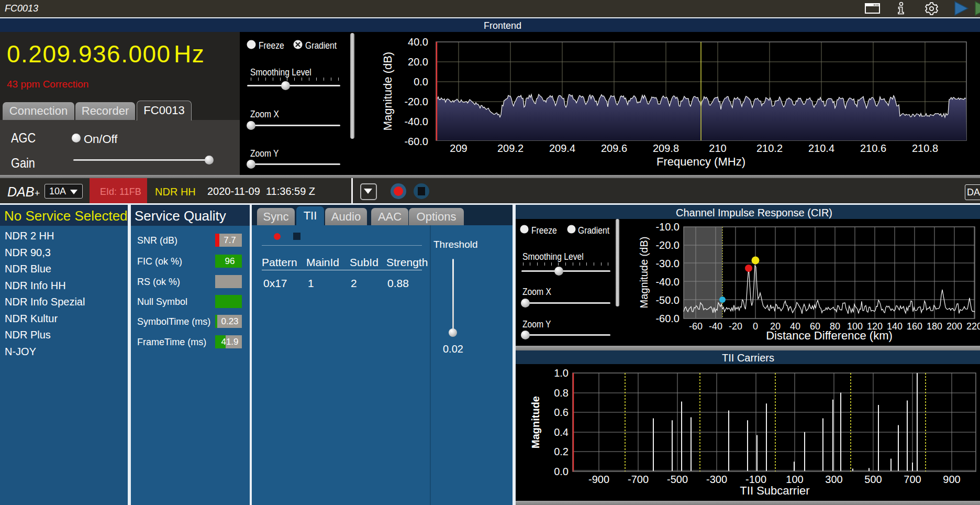  I want to click on svg-text: -40, so click(716, 326).